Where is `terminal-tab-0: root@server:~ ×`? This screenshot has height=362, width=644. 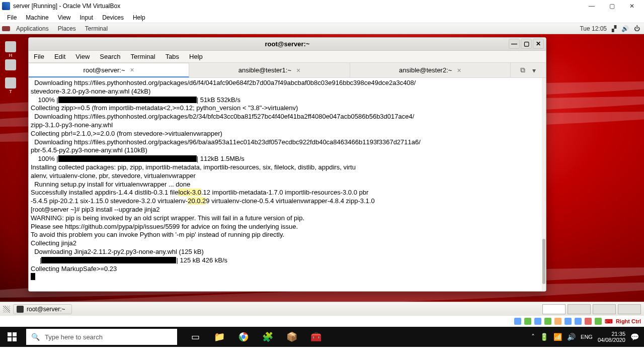
terminal-tab-0: root@server:~ × is located at coordinates (109, 70).